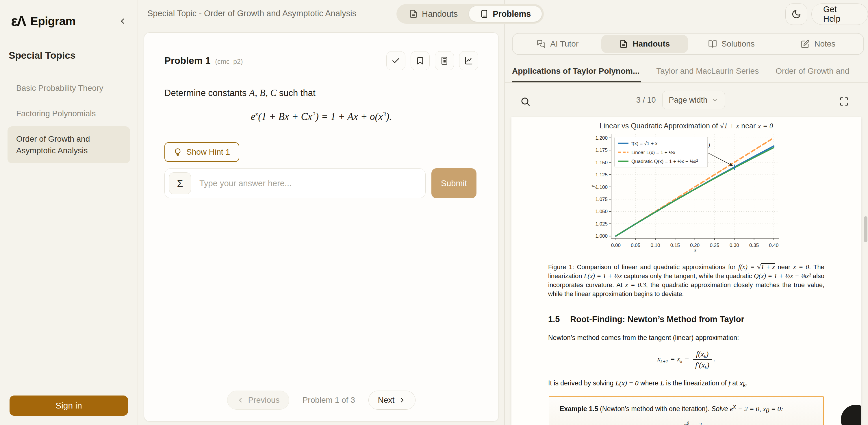  I want to click on sidebar-collapse-button, so click(123, 21).